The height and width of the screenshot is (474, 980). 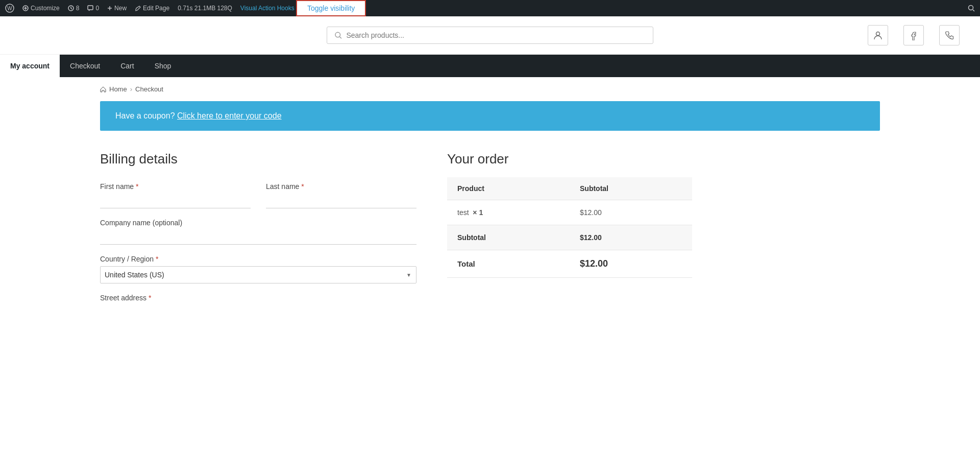 I want to click on country-label: Country / Region *, so click(x=258, y=259).